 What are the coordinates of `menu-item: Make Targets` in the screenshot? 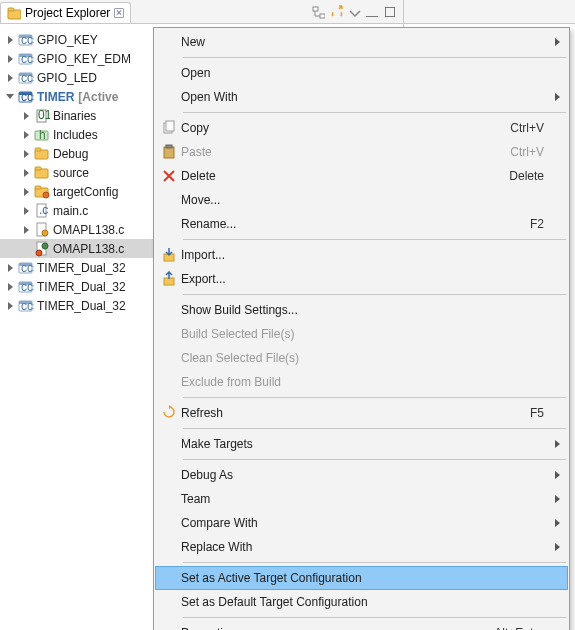 It's located at (362, 444).